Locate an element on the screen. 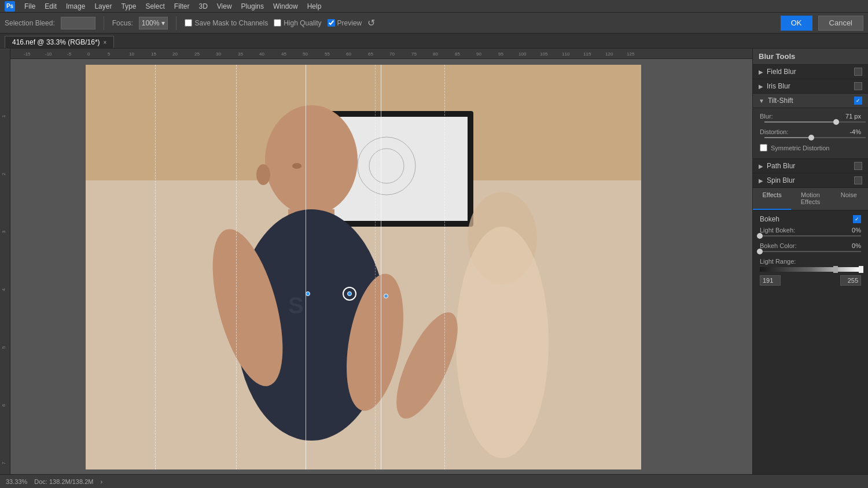  high-quality-checkbox is located at coordinates (278, 23).